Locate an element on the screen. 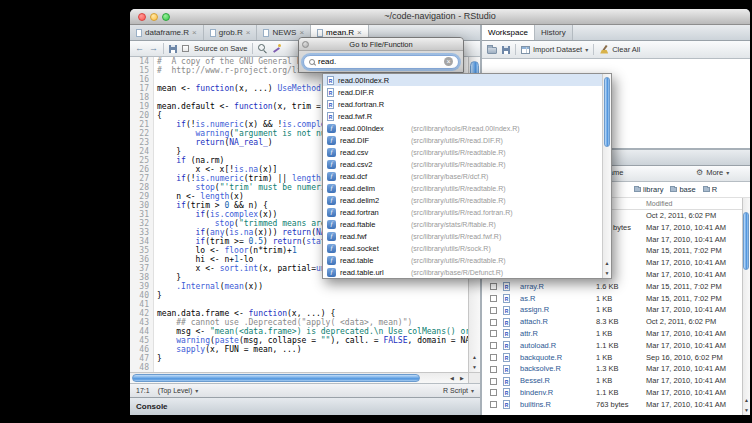  goto-result-file: Rread.00Index.R is located at coordinates (467, 80).